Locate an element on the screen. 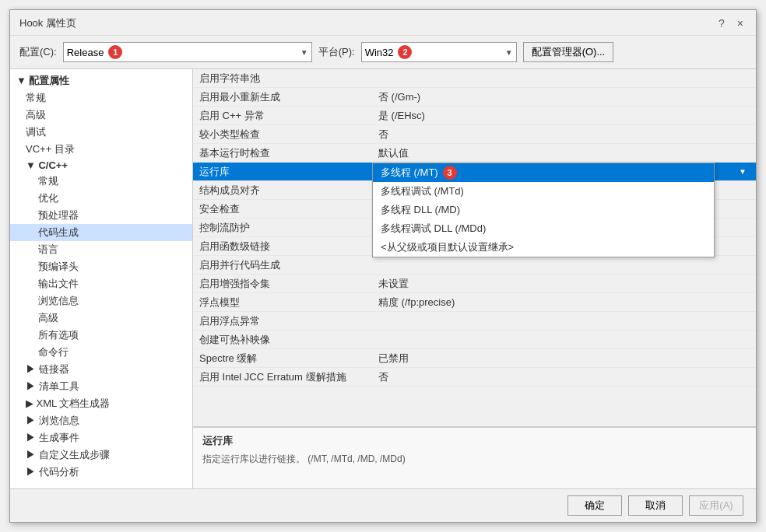 This screenshot has height=532, width=766. dropdown-item: 多线程 DLL (/MD) is located at coordinates (543, 210).